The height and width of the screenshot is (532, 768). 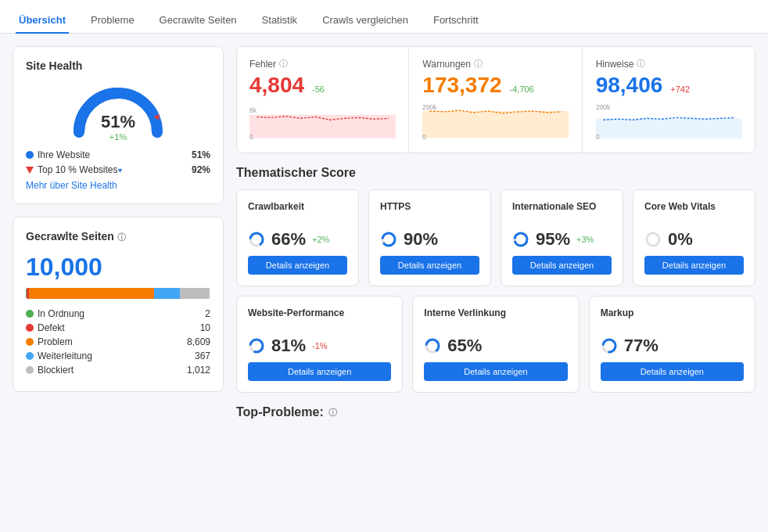 I want to click on legend-value-top10: 92%, so click(x=201, y=170).